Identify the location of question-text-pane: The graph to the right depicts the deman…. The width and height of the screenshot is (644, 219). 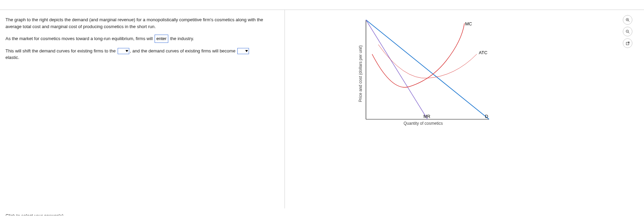
(142, 41).